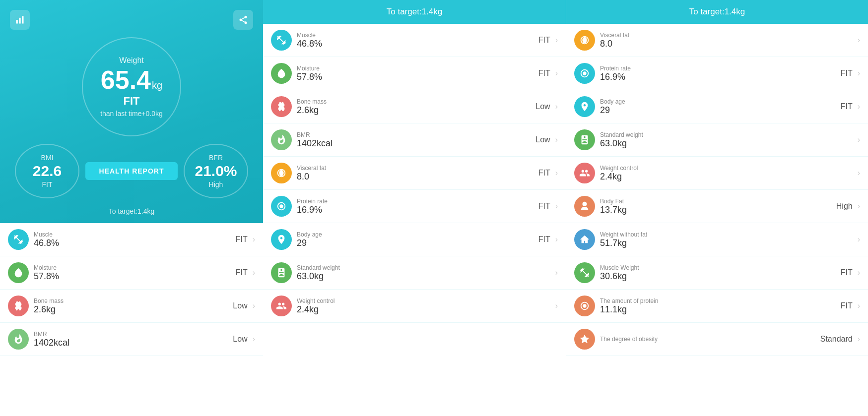 This screenshot has width=868, height=416. Describe the element at coordinates (418, 174) in the screenshot. I see `item-info: Visceral fat 8.0` at that location.